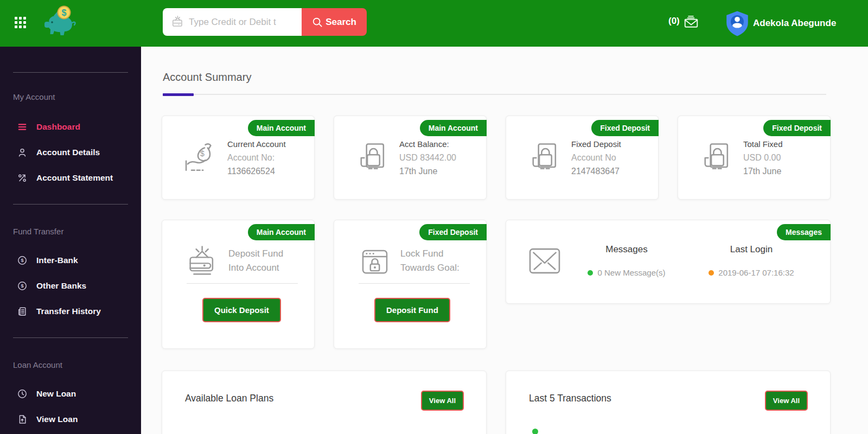  I want to click on card-line: Acct Balance:, so click(427, 144).